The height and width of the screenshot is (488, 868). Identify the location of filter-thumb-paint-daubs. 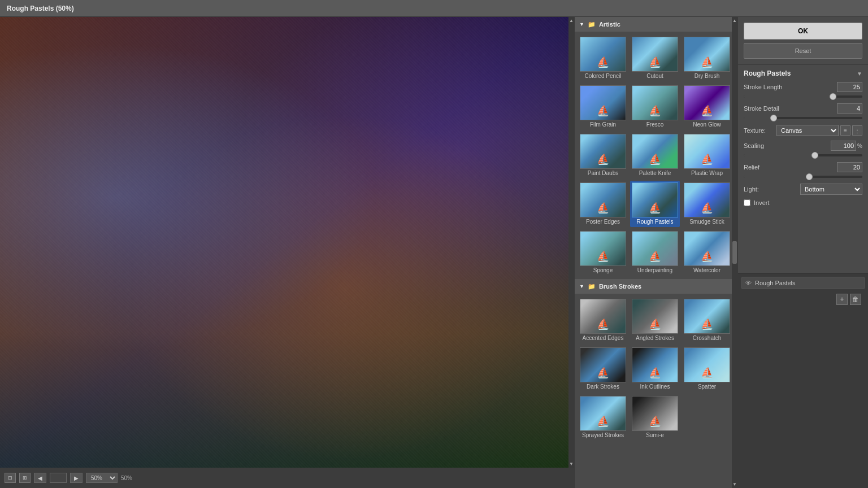
(603, 151).